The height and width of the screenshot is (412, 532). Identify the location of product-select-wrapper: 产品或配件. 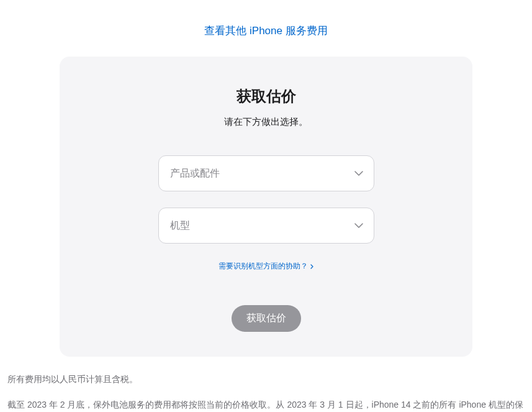
(266, 173).